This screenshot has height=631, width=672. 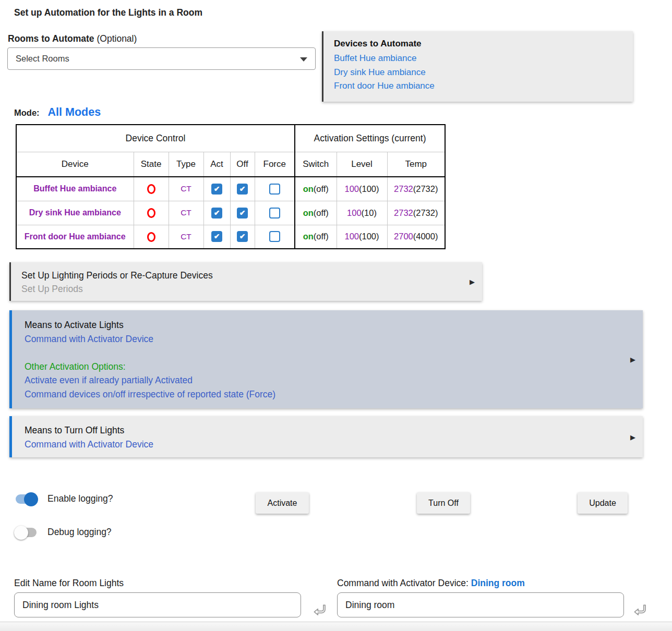 I want to click on rooms-select-dropdown: Select Rooms, so click(x=162, y=58).